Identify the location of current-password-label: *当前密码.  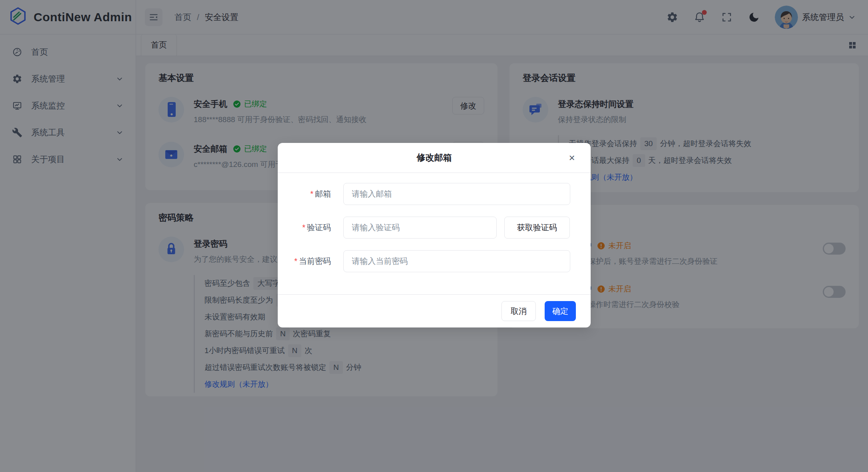
(311, 261).